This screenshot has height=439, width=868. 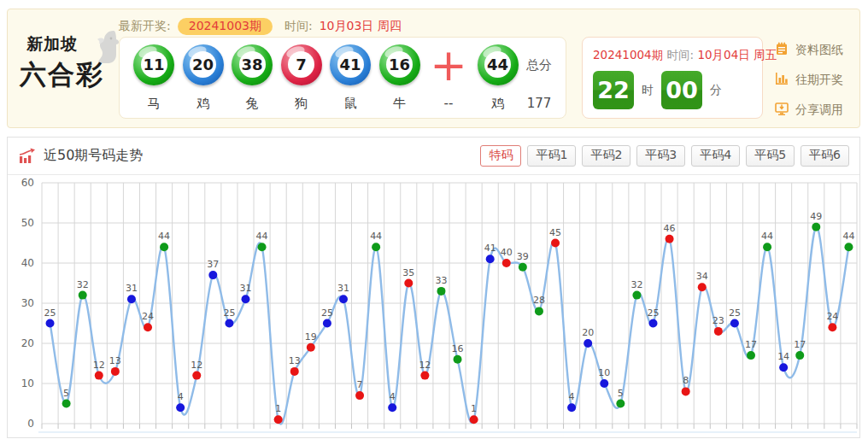 What do you see at coordinates (808, 87) in the screenshot?
I see `quick-links: 资料图纸往期开奖分享调用` at bounding box center [808, 87].